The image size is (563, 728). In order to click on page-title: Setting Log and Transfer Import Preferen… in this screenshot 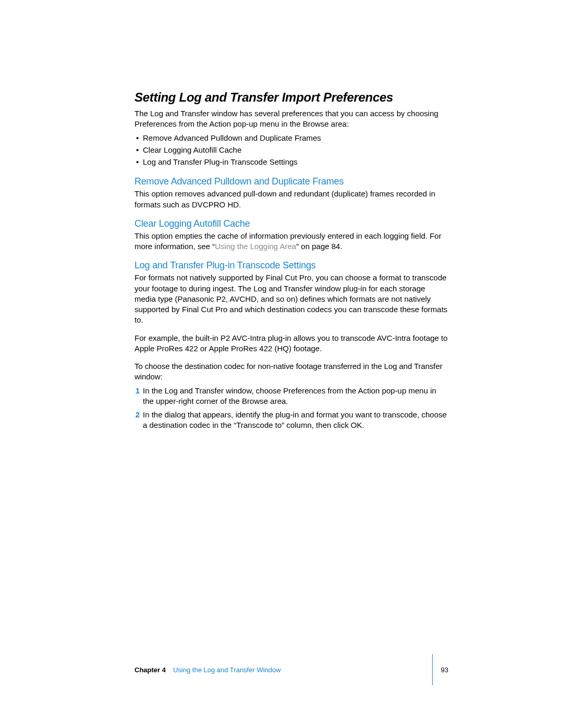, I will do `click(291, 97)`.